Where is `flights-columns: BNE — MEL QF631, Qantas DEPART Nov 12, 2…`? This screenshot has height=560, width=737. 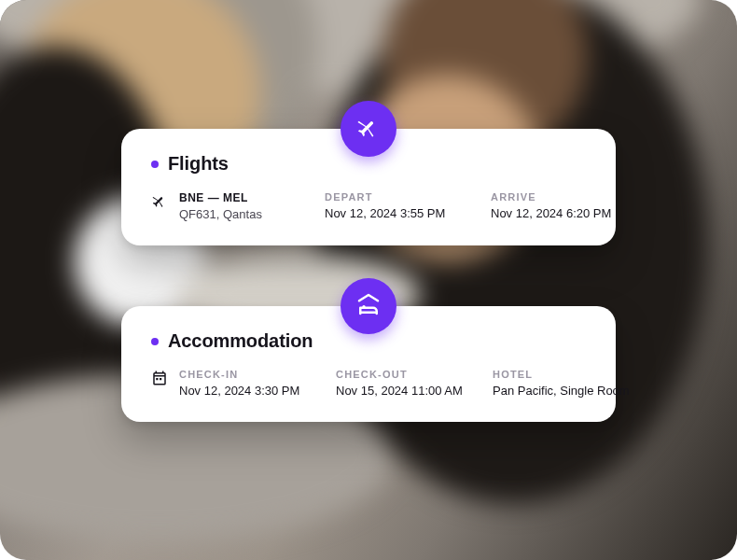
flights-columns: BNE — MEL QF631, Qantas DEPART Nov 12, 2… is located at coordinates (368, 206).